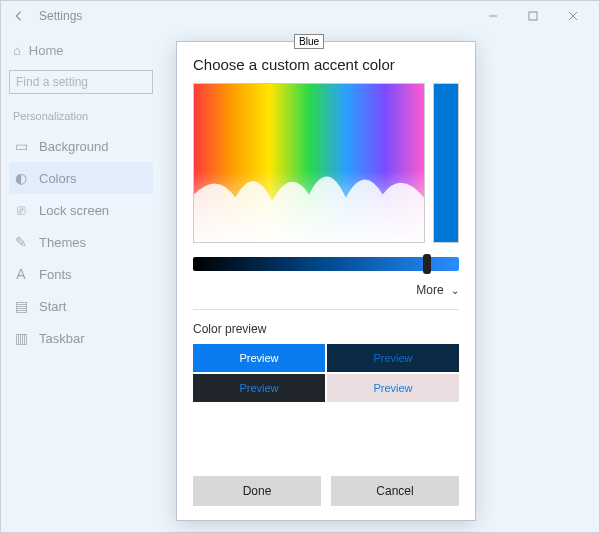 Image resolution: width=600 pixels, height=533 pixels. I want to click on hue-column, so click(446, 163).